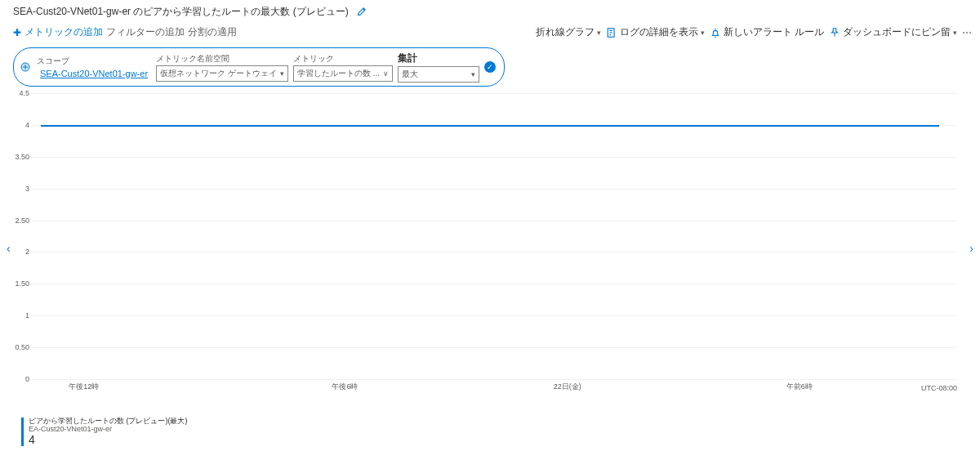  I want to click on new-alert-button: 新しいアラート ルール, so click(767, 33).